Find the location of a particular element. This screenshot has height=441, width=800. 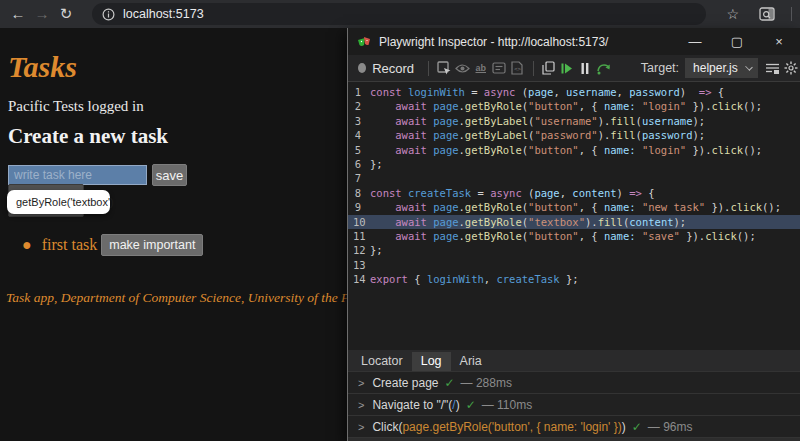

tab-locator: Locator is located at coordinates (382, 362).